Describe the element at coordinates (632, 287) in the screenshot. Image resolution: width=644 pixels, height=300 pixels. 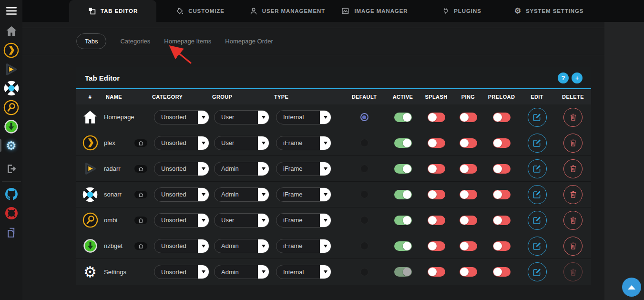
I see `arrow-up-icon` at that location.